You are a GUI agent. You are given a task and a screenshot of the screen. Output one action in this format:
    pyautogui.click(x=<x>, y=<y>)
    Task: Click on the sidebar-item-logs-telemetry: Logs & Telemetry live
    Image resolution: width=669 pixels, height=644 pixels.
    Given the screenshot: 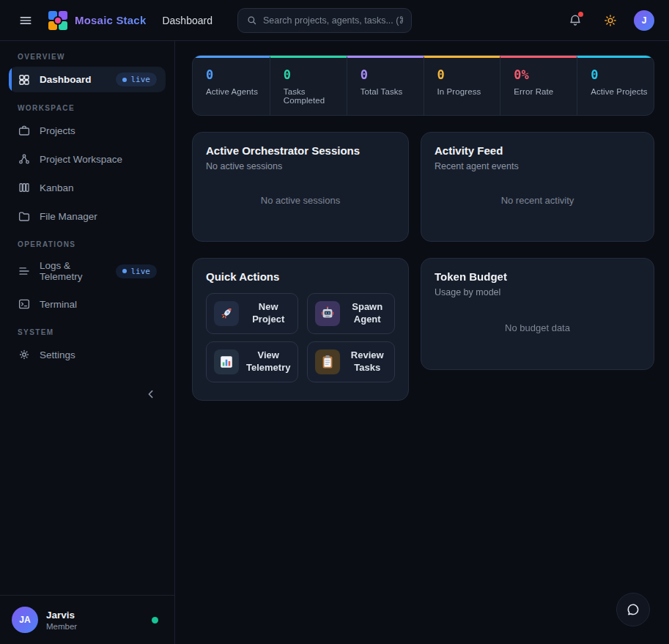 What is the action you would take?
    pyautogui.click(x=87, y=271)
    